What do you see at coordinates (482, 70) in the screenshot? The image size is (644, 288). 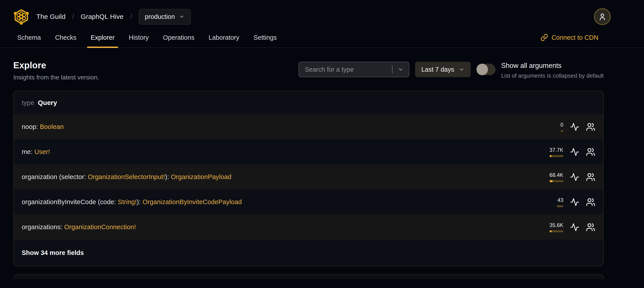 I see `toggle-knob` at bounding box center [482, 70].